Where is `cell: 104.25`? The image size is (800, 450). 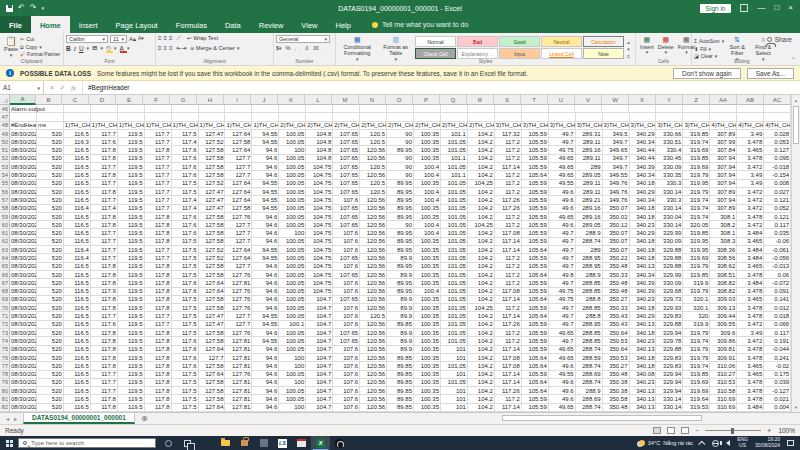 cell: 104.25 is located at coordinates (482, 184).